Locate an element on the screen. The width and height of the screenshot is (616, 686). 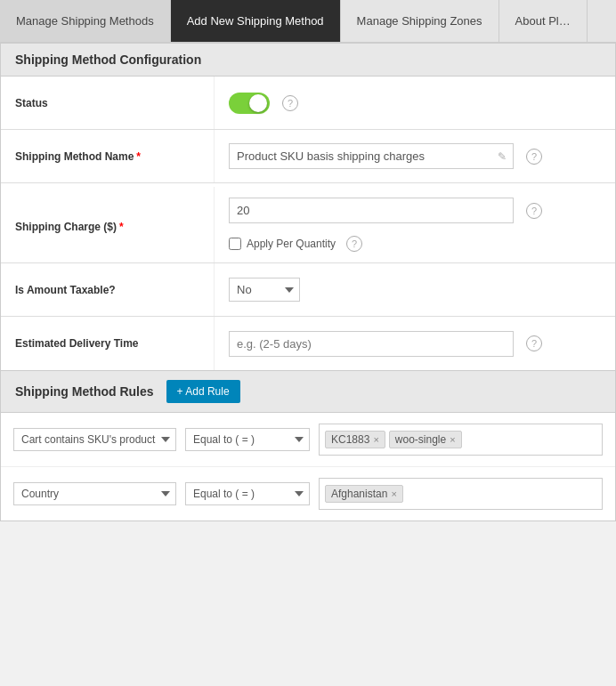
rule2-operator-select: Equal to ( = ) Not equal to Contains is located at coordinates (247, 494).